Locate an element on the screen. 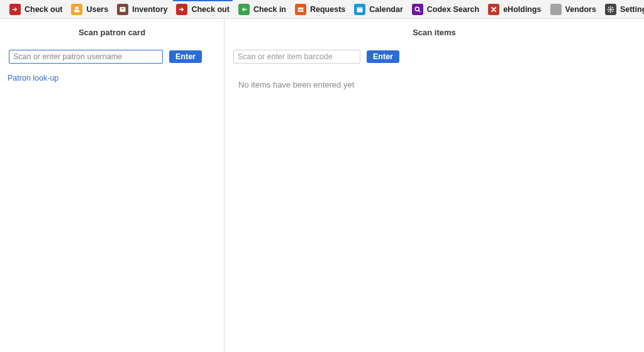 Image resolution: width=644 pixels, height=352 pixels. nav-tab-check-in: Check in is located at coordinates (262, 9).